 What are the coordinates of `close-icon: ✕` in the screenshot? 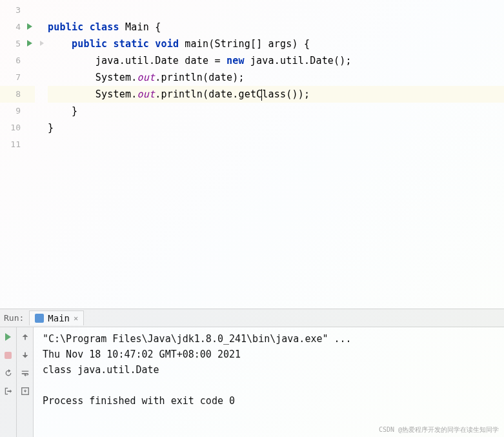 It's located at (76, 318).